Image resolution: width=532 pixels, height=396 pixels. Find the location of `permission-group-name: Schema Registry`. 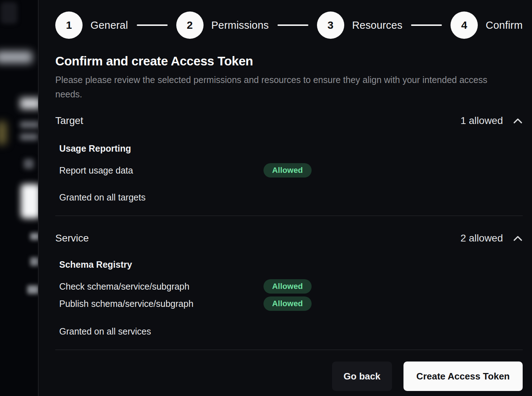

permission-group-name: Schema Registry is located at coordinates (289, 264).